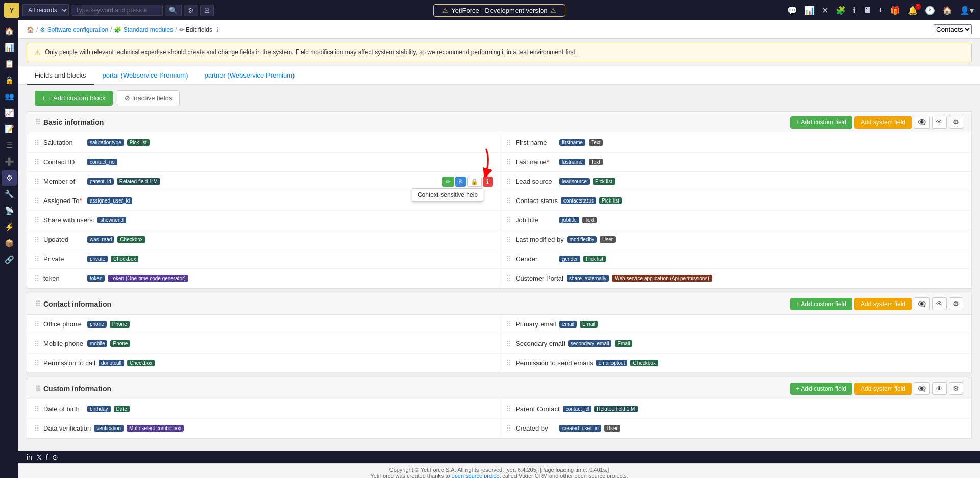  Describe the element at coordinates (930, 10) in the screenshot. I see `history-button: 🕐` at that location.